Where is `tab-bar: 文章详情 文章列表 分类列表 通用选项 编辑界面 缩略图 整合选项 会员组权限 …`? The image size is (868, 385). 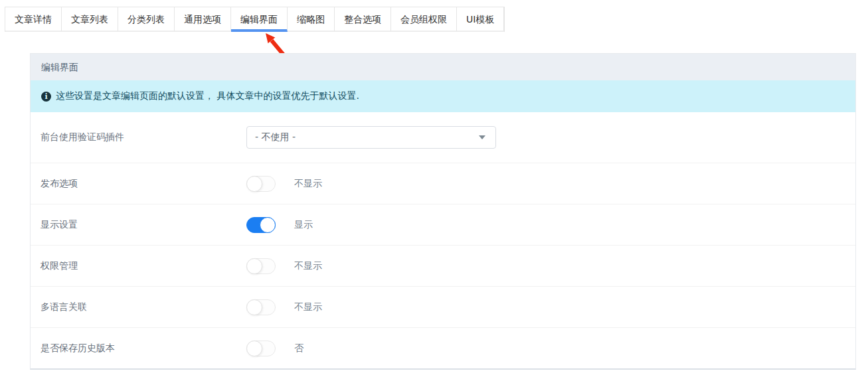 tab-bar: 文章详情 文章列表 分类列表 通用选项 编辑界面 缩略图 整合选项 会员组权限 … is located at coordinates (255, 19).